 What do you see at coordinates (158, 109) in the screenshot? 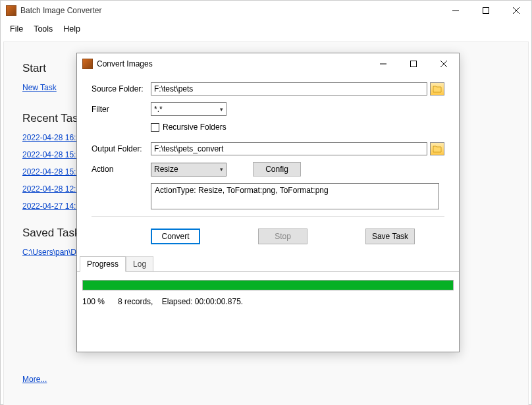
I see `filter-value: *.*` at bounding box center [158, 109].